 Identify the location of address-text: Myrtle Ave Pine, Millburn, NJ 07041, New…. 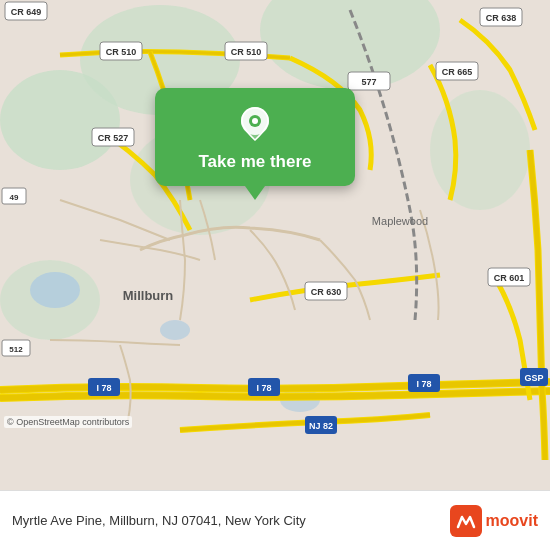
(231, 520).